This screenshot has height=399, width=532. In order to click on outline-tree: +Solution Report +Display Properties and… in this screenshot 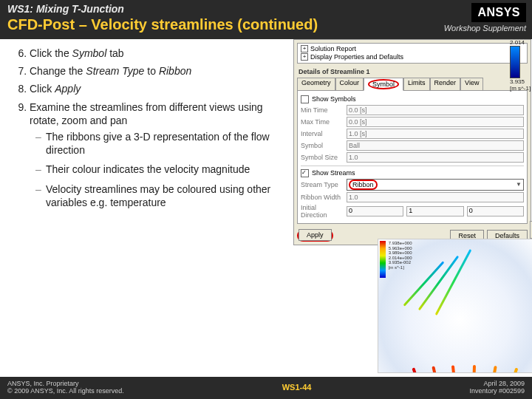, I will do `click(412, 53)`.